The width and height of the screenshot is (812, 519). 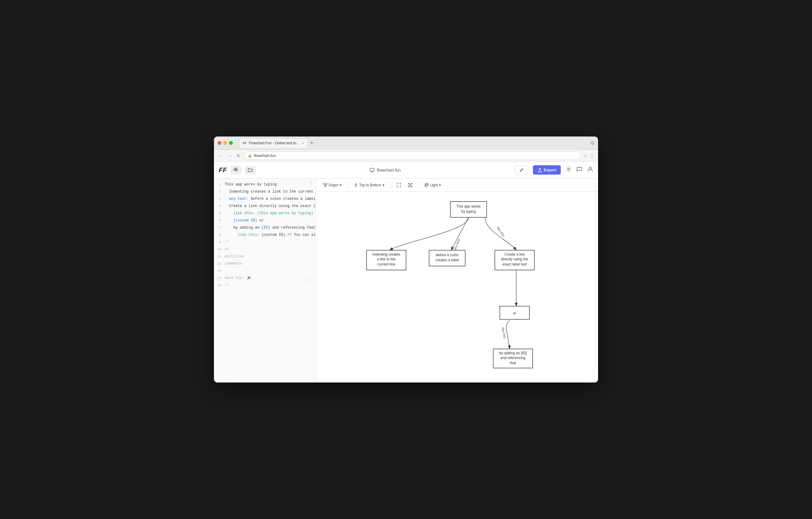 I want to click on logo-text: FF, so click(x=223, y=170).